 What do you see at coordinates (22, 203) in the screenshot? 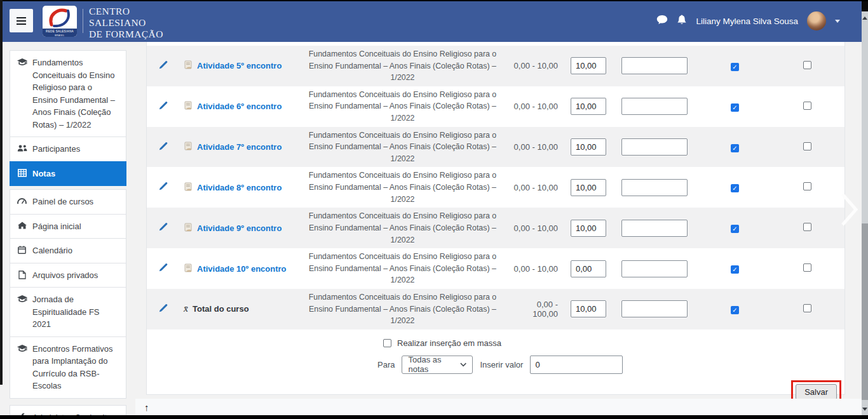
I see `dashboard-icon` at bounding box center [22, 203].